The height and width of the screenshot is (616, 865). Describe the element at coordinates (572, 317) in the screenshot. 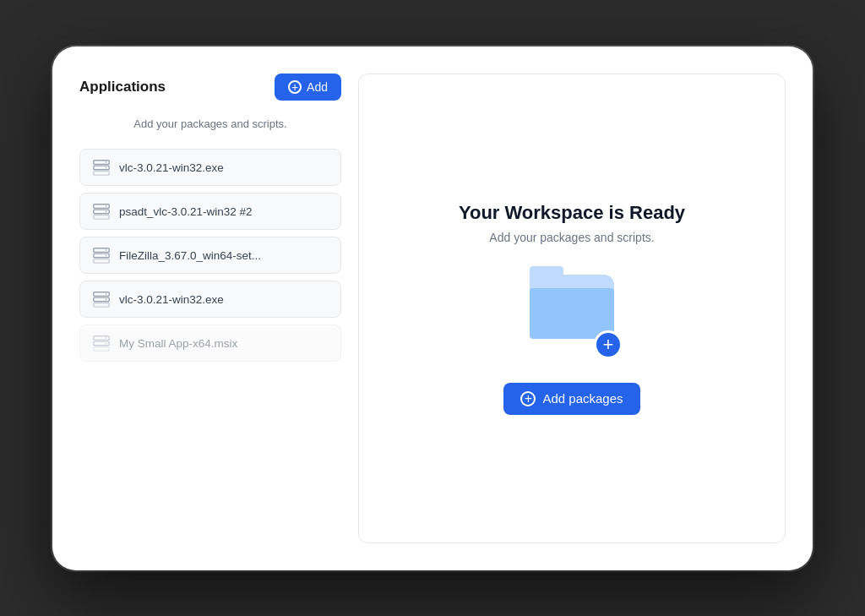

I see `workspace-illustration: +` at that location.